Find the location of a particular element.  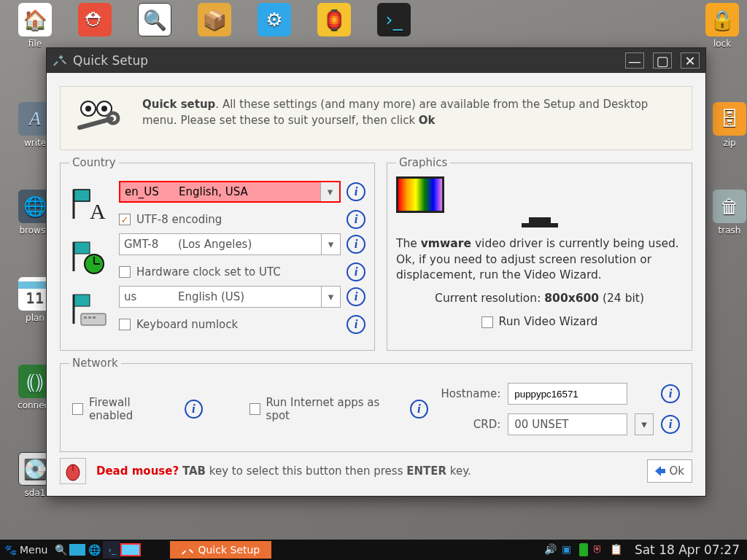

lifebuoy-icon: ⛑ is located at coordinates (95, 20).